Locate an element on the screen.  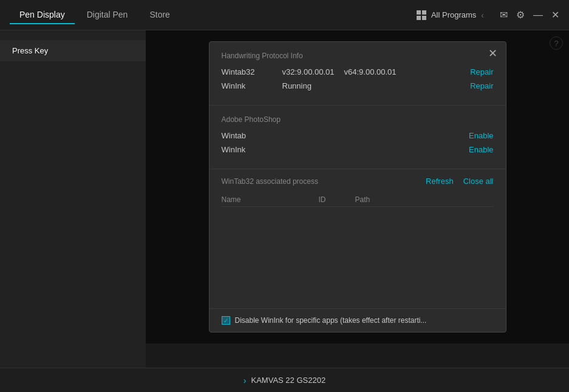
bottom-bar: › KAMVAS 22 GS2202 is located at coordinates (284, 380).